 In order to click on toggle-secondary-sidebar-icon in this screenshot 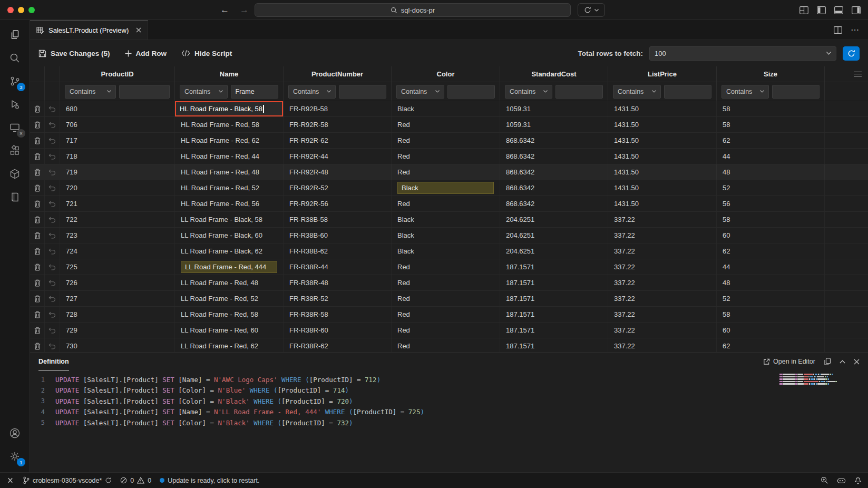, I will do `click(856, 11)`.